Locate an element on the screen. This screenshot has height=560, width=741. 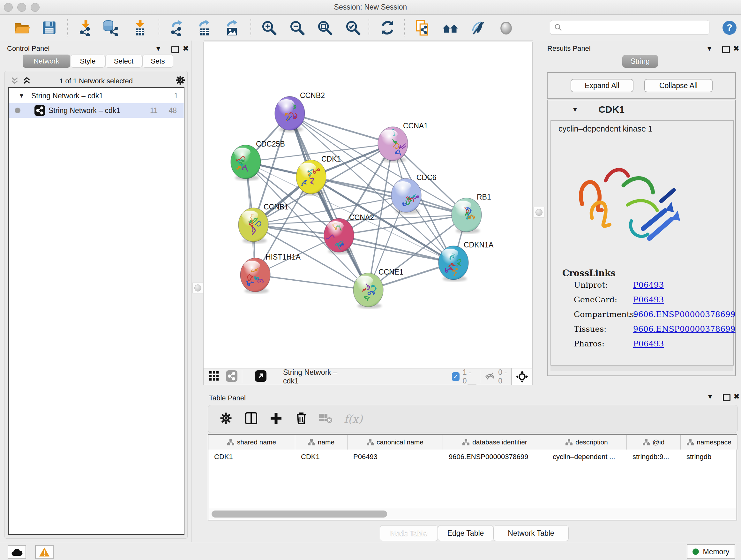
zoom-selected-icon is located at coordinates (353, 27).